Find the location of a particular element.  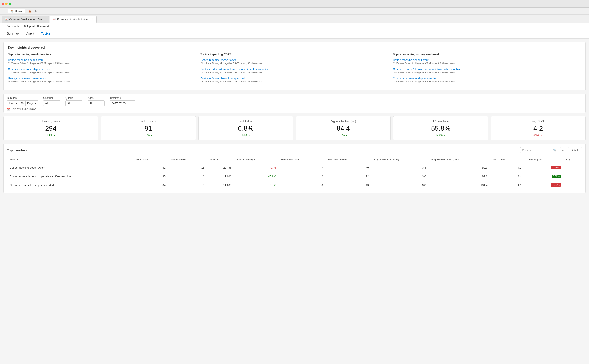

nav-inbox-button: 📥 Inbox is located at coordinates (34, 11).